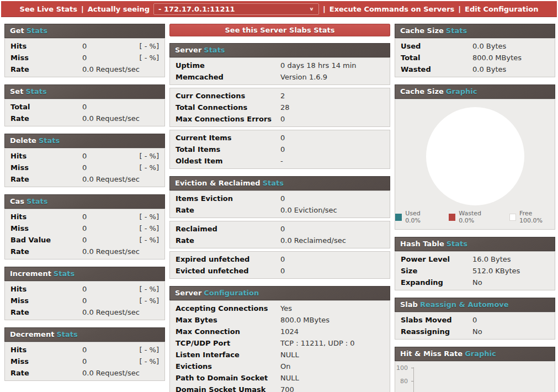 The width and height of the screenshot is (558, 392). What do you see at coordinates (46, 156) in the screenshot?
I see `stat-label: Hits` at bounding box center [46, 156].